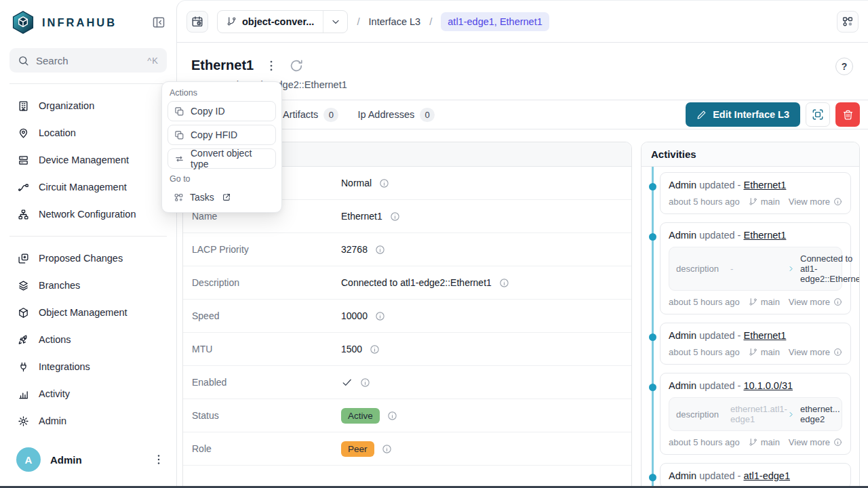 Image resolution: width=868 pixels, height=488 pixels. What do you see at coordinates (524, 85) in the screenshot?
I see `page-subtitle: Connected to atl1-edge2::Ethernet1` at bounding box center [524, 85].